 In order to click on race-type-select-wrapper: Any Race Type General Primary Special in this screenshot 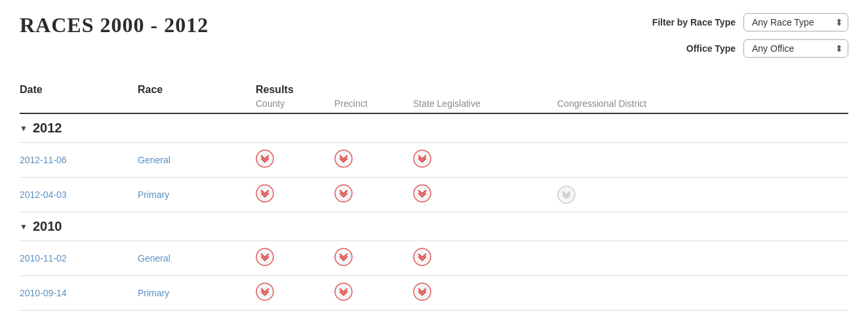, I will do `click(796, 22)`.